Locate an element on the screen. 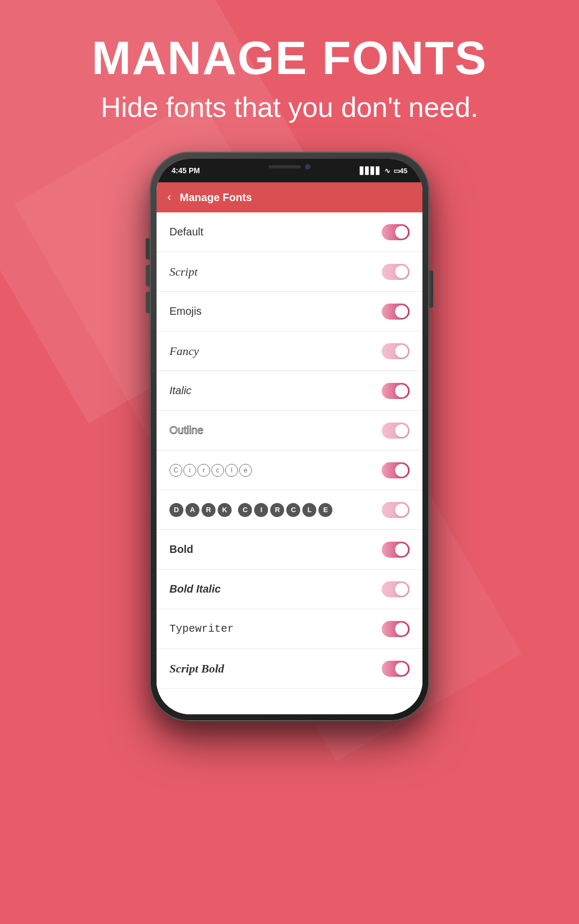  font-name-typewriter: Typewriter is located at coordinates (202, 629).